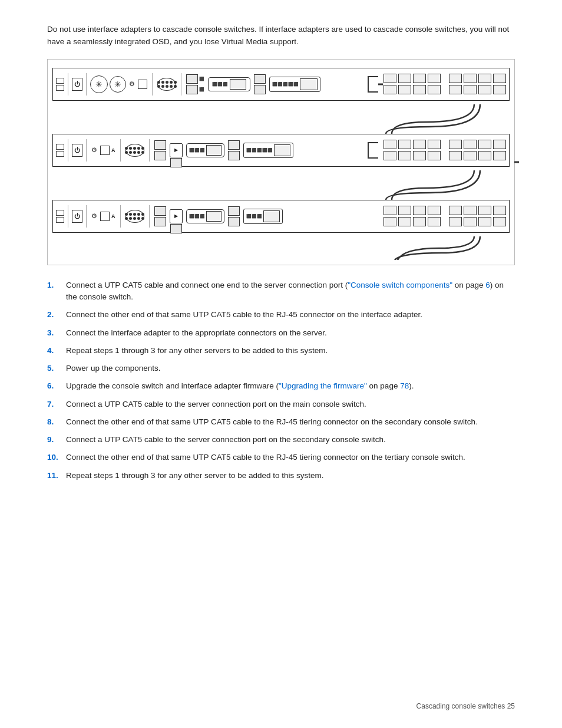 The width and height of the screenshot is (562, 728). Describe the element at coordinates (290, 476) in the screenshot. I see `step-11-text: Repeat steps 1 through 3 for any other s…` at that location.